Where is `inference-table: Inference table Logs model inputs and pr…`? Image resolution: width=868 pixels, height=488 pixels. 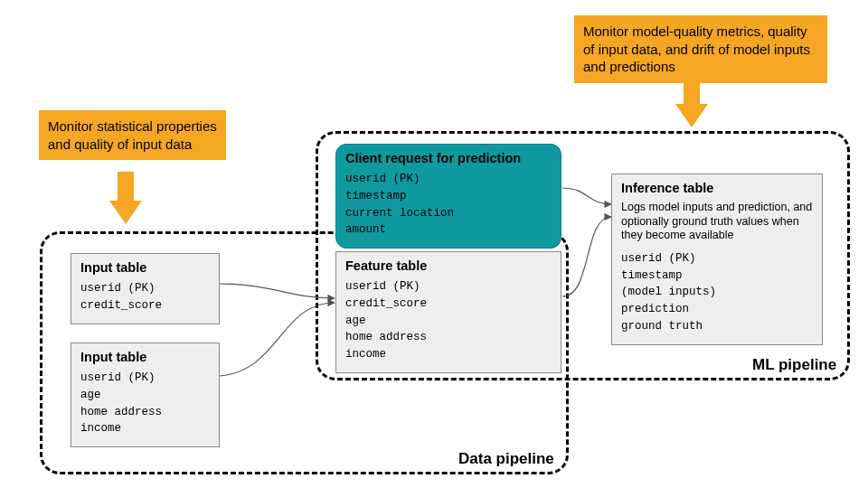 inference-table: Inference table Logs model inputs and pr… is located at coordinates (717, 259).